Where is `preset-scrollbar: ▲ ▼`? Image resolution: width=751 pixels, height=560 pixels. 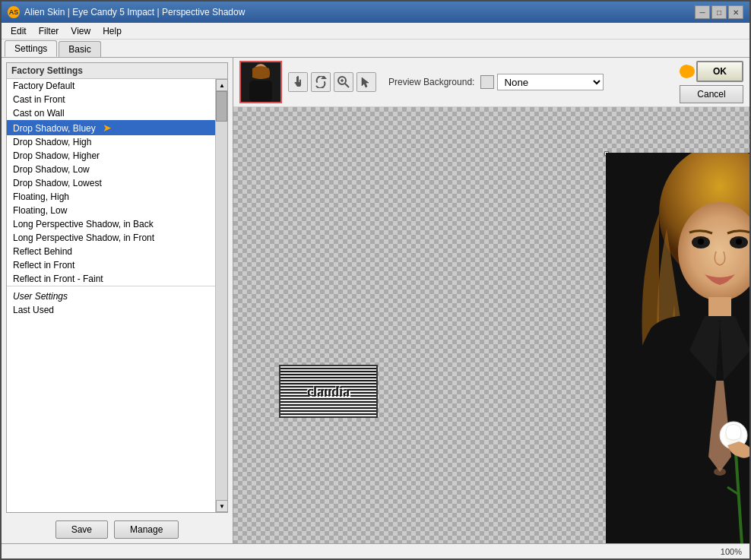 preset-scrollbar: ▲ ▼ is located at coordinates (221, 296).